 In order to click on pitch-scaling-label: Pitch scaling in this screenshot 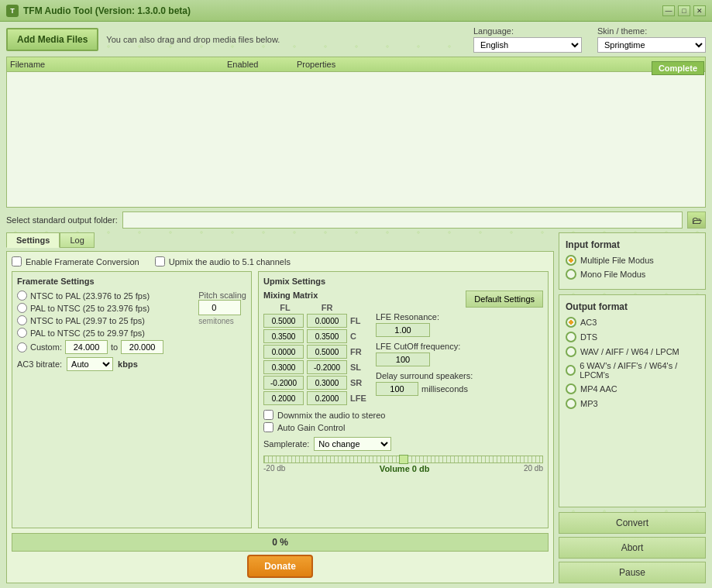, I will do `click(222, 295)`.